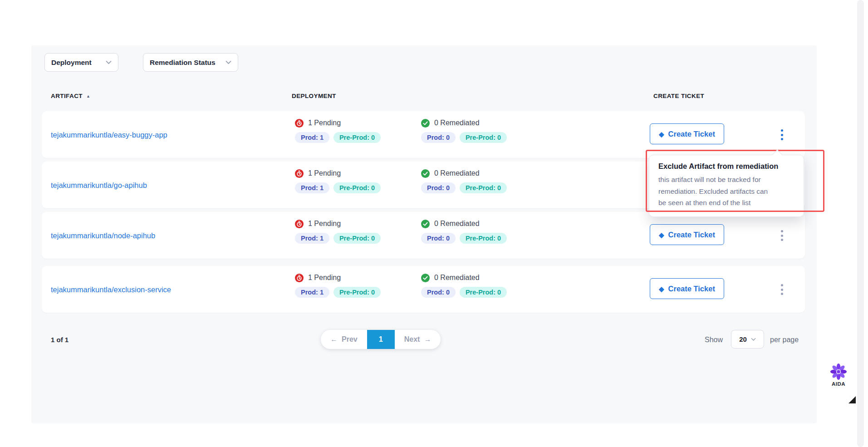 This screenshot has width=868, height=447. I want to click on aida-label: AIDA, so click(839, 384).